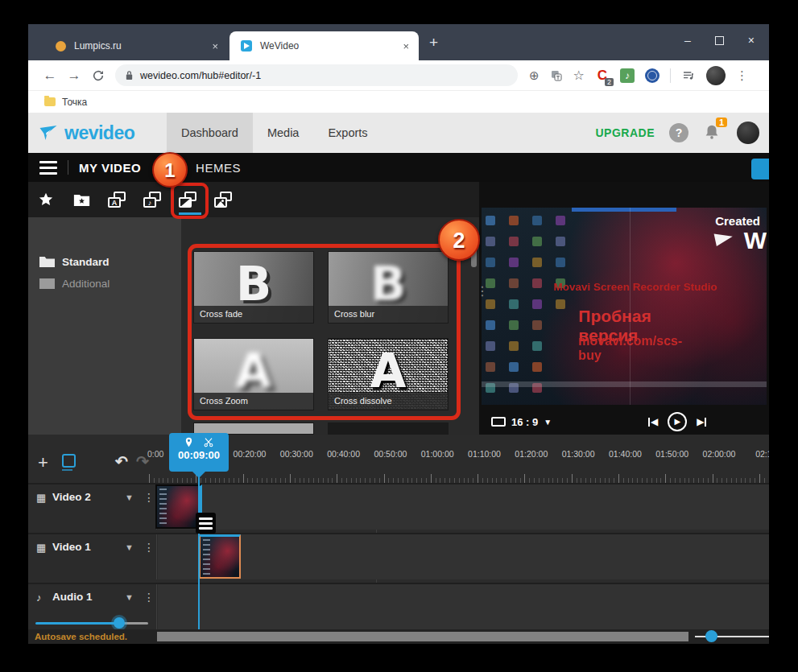 The height and width of the screenshot is (672, 798). Describe the element at coordinates (720, 40) in the screenshot. I see `maximize-button` at that location.